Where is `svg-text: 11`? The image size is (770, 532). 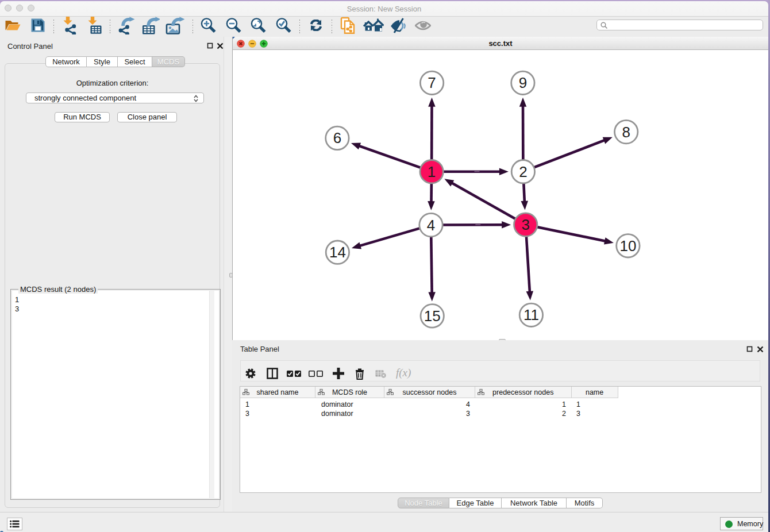 svg-text: 11 is located at coordinates (531, 315).